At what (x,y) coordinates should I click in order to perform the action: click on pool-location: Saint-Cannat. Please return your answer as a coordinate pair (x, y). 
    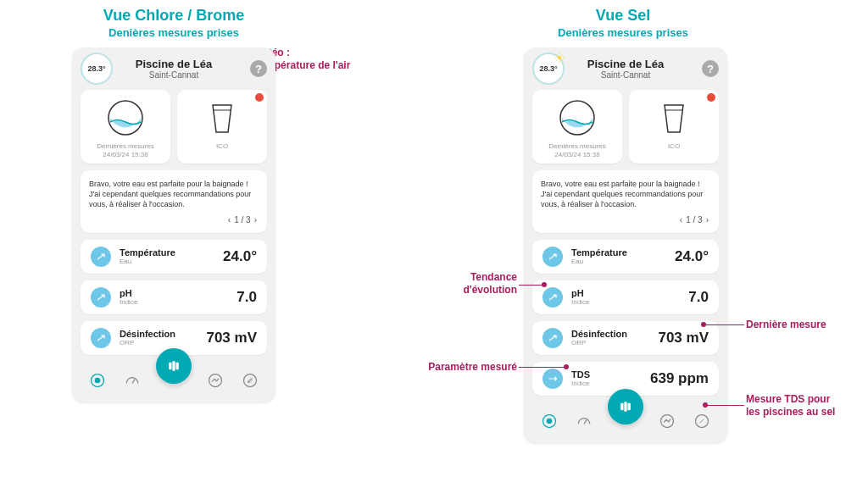
    Looking at the image, I should click on (174, 75).